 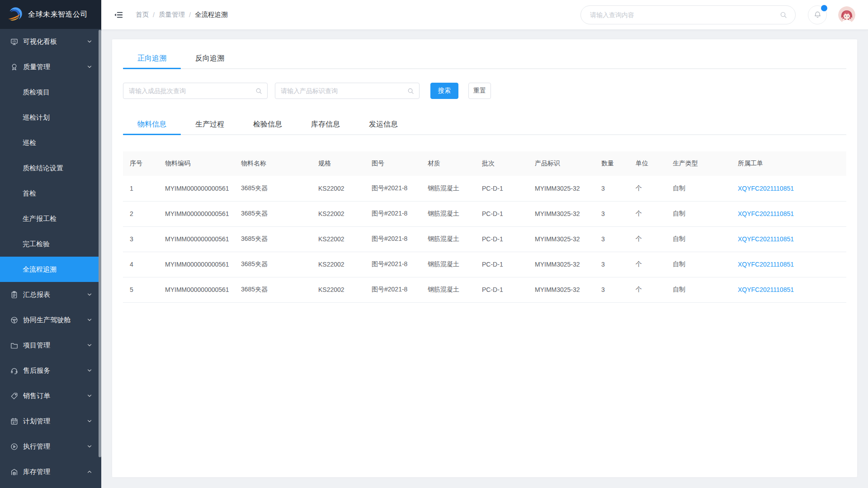 What do you see at coordinates (51, 295) in the screenshot?
I see `sidebar-item-汇总报表: 汇总报表` at bounding box center [51, 295].